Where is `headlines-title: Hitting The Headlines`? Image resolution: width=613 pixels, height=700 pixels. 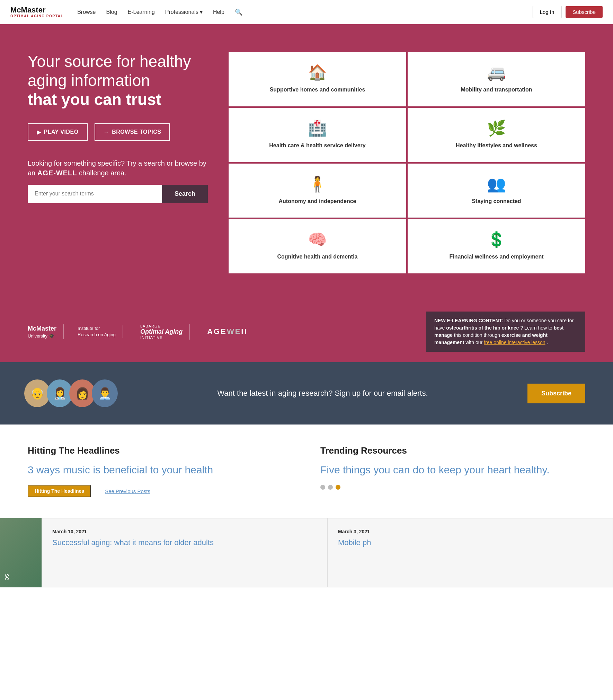 headlines-title: Hitting The Headlines is located at coordinates (160, 450).